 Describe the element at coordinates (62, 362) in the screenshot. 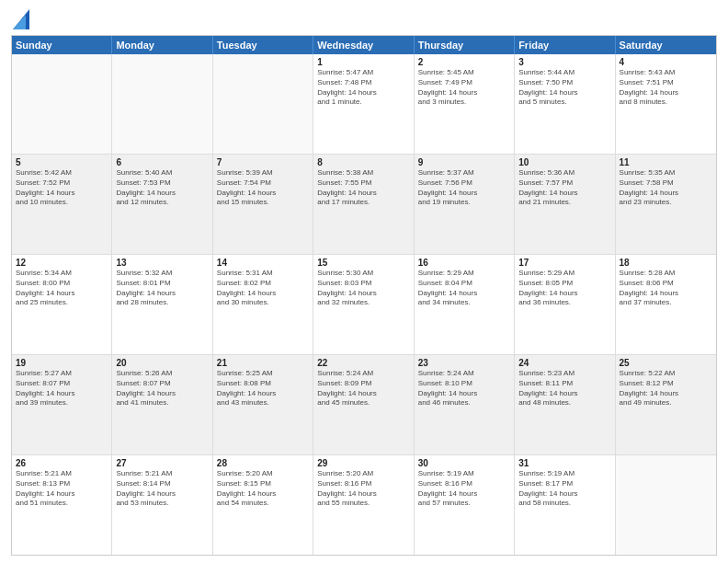

I see `day-number: 19` at that location.